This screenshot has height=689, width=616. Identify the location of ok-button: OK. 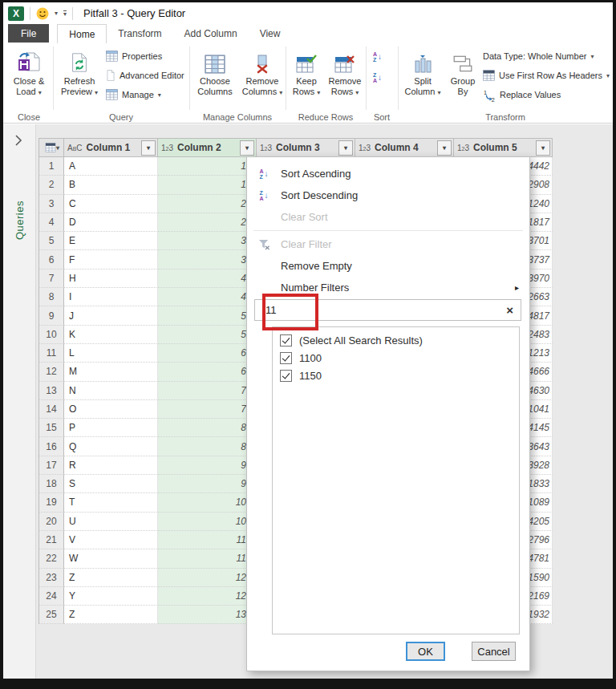
(425, 651).